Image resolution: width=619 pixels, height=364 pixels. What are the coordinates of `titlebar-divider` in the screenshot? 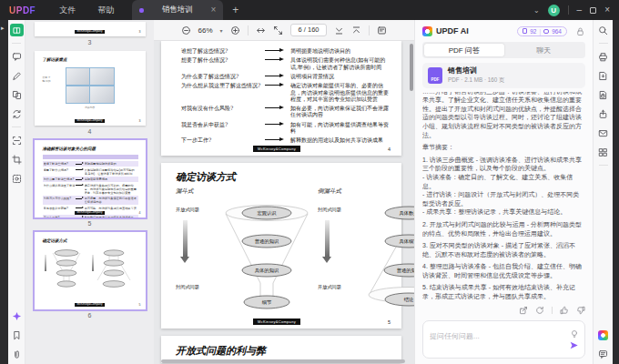 It's located at (568, 10).